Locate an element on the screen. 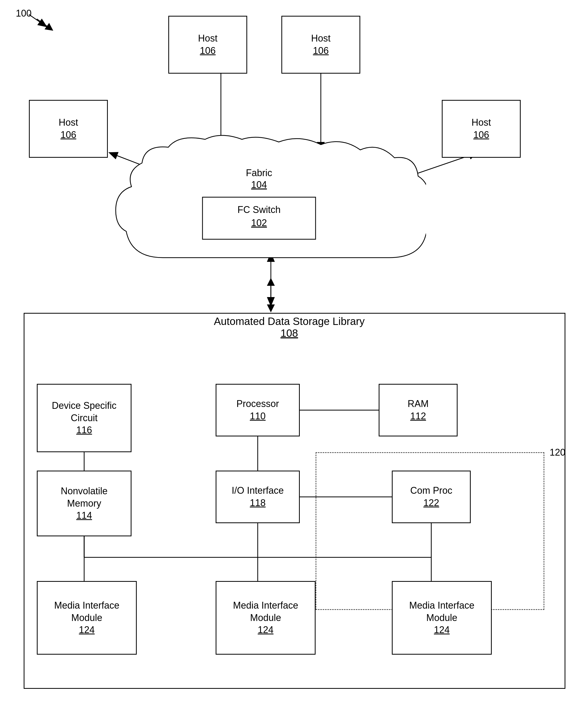 Image resolution: width=588 pixels, height=708 pixels. nonvolatile-memory: Nonvolatile Memory 114 is located at coordinates (84, 504).